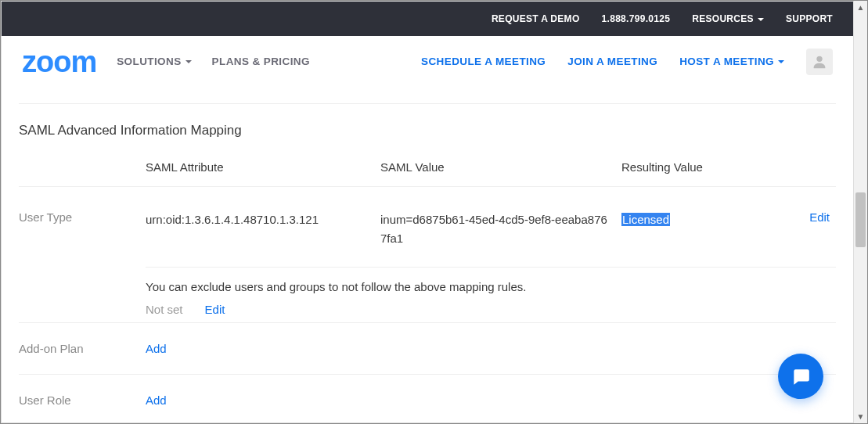 The width and height of the screenshot is (868, 424). Describe the element at coordinates (723, 19) in the screenshot. I see `resources-label: RESOURCES` at that location.